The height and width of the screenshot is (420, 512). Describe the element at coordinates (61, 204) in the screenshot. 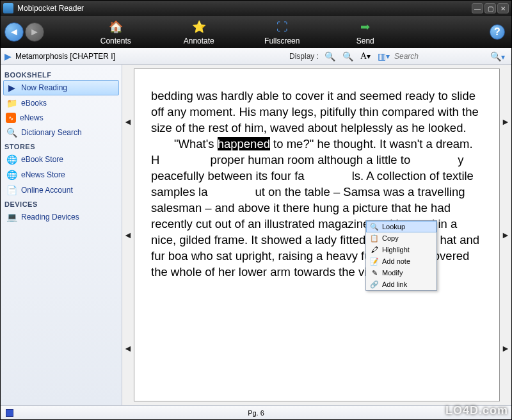

I see `sidebar-header-devices: DEVICES` at that location.